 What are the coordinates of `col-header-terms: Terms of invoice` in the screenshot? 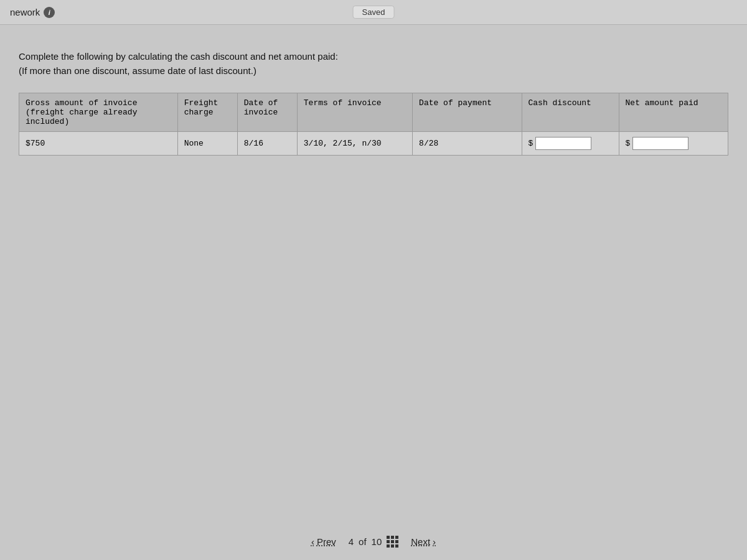 It's located at (355, 113).